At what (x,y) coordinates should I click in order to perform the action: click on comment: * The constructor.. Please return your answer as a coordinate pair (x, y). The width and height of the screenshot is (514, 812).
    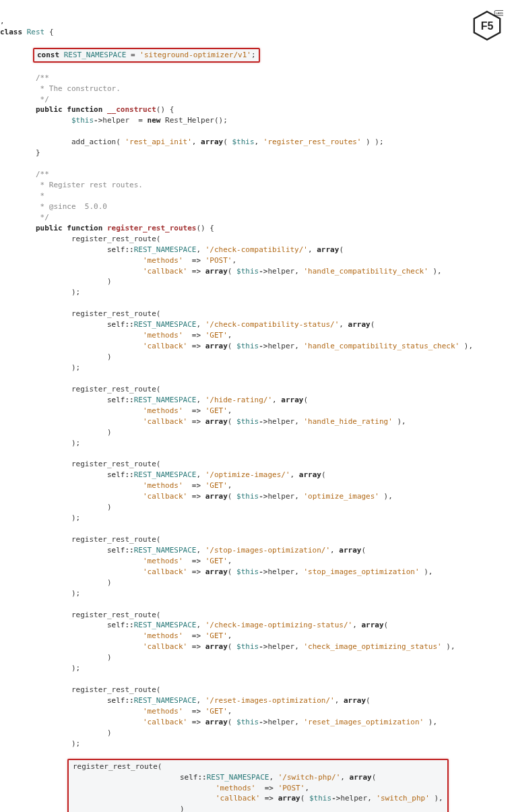
    Looking at the image, I should click on (78, 89).